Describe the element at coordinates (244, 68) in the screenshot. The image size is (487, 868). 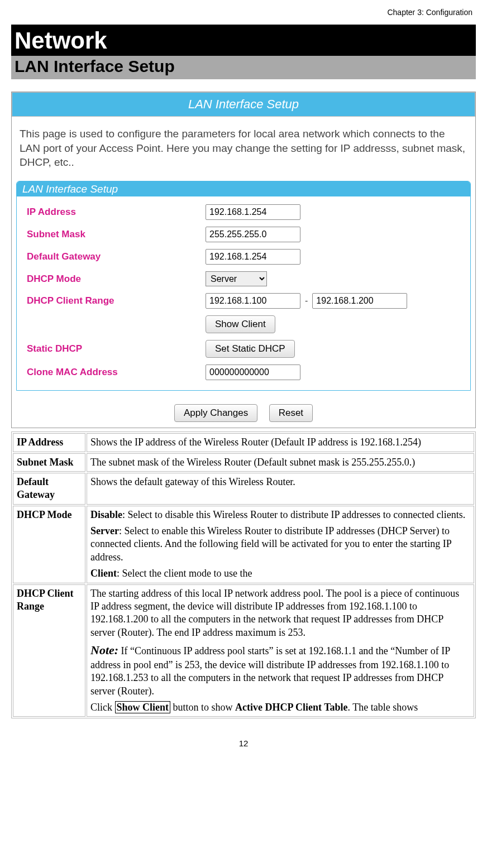
I see `subsection-title: LAN Interface Setup` at that location.